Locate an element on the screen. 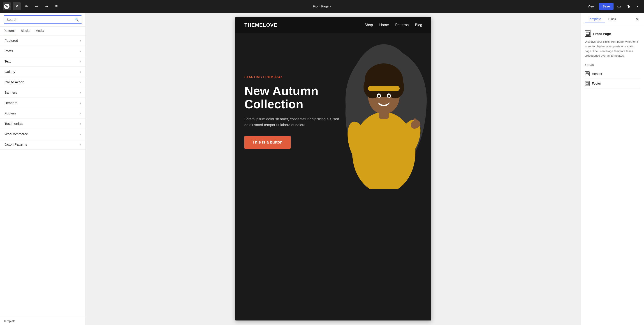  chevron-down-icon: ▾ is located at coordinates (330, 6).